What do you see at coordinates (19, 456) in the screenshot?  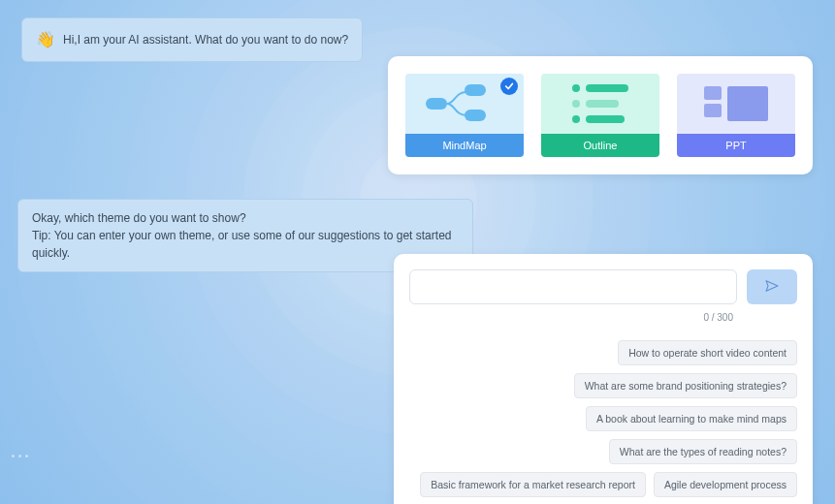 I see `decorative-dots` at bounding box center [19, 456].